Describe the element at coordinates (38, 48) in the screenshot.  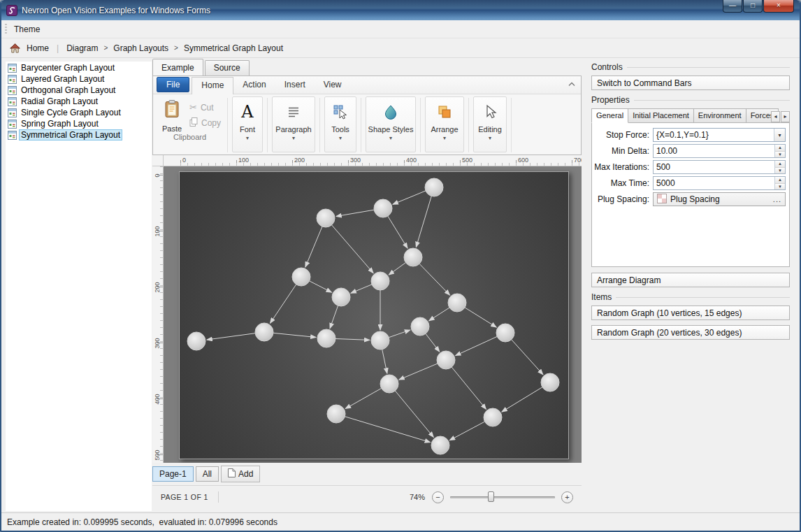
I see `breadcrumb-home: Home` at that location.